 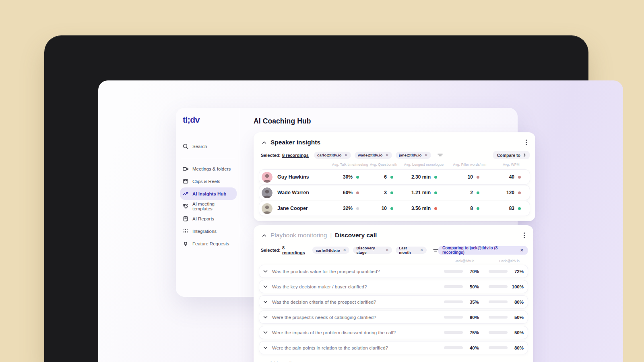 I want to click on comparison-bar-left: 50%, so click(x=461, y=287).